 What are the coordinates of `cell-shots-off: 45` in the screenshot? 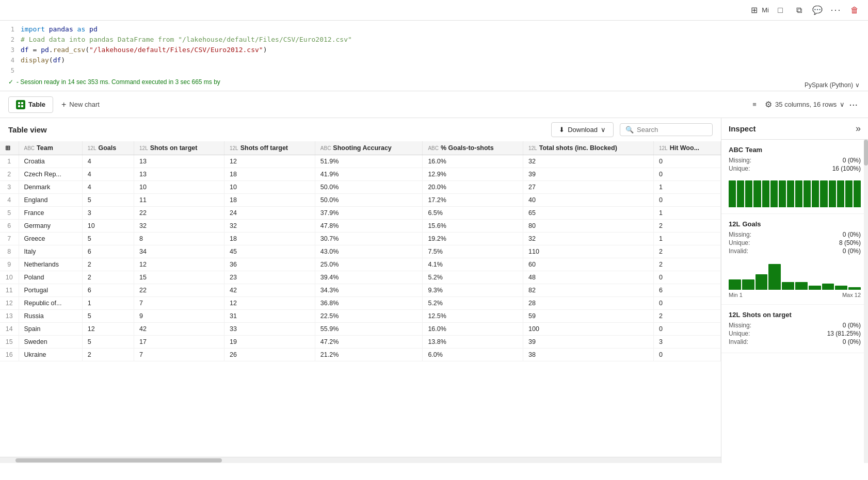 It's located at (269, 252).